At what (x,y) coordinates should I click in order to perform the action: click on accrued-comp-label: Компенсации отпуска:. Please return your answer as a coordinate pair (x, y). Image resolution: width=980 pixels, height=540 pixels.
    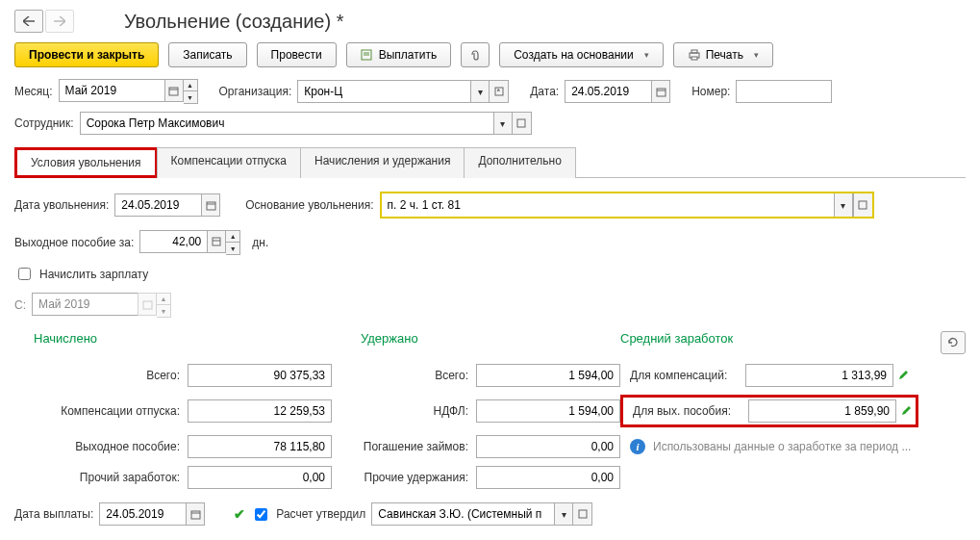
    Looking at the image, I should click on (101, 411).